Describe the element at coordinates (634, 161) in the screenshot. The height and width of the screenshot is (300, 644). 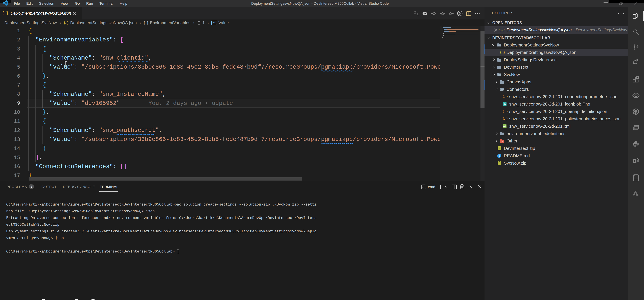
I see `svg-text: T` at that location.